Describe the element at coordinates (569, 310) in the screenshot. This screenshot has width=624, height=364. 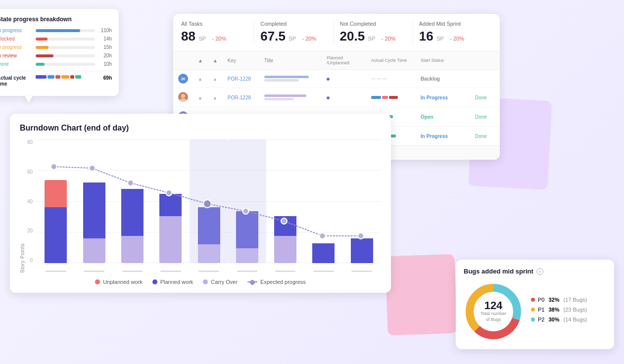
I see `bug-legend-p1: P1 38% (23 Bugs)` at that location.